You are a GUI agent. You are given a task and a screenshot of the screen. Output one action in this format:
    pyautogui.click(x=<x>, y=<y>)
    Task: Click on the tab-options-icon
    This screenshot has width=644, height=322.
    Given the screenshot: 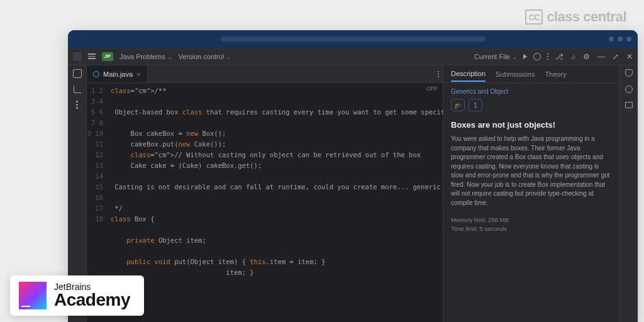 What is the action you would take?
    pyautogui.click(x=438, y=74)
    